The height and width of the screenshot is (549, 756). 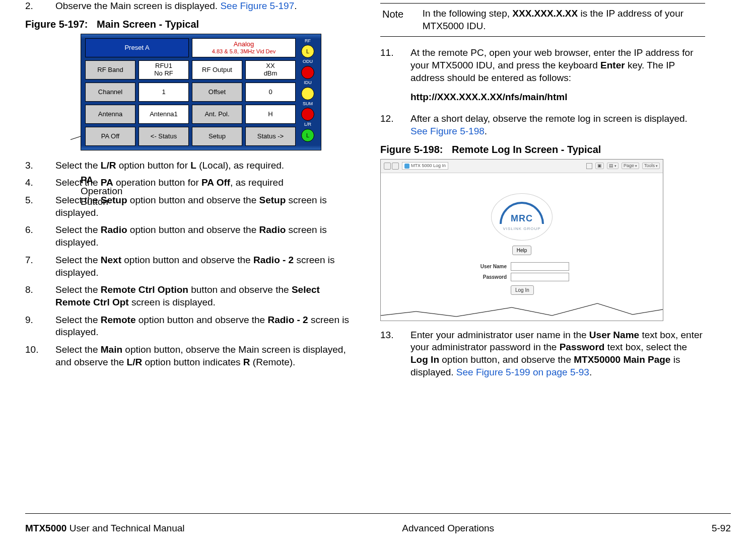 What do you see at coordinates (522, 310) in the screenshot?
I see `torn-edge` at bounding box center [522, 310].